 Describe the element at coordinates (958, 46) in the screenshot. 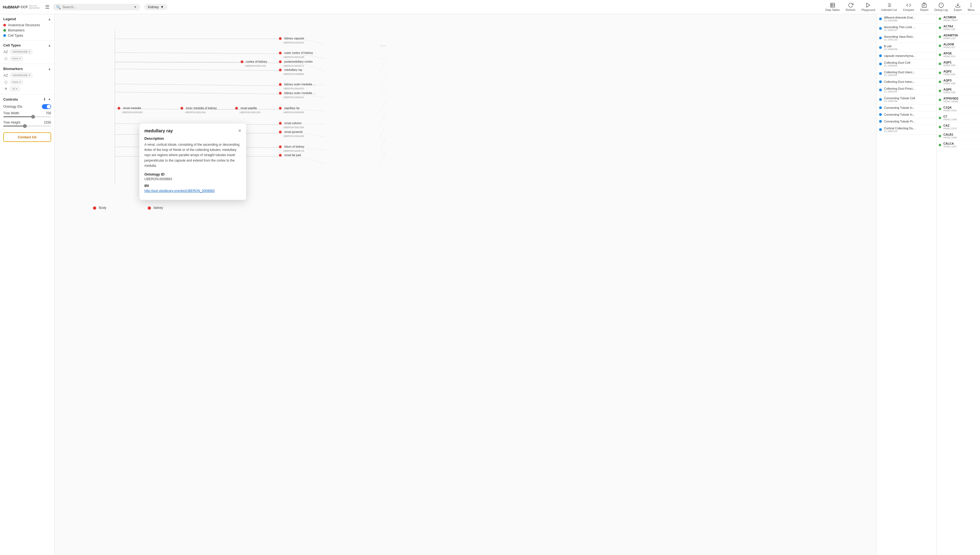

I see `biomarker-item: ALDOB HGNC:417` at that location.